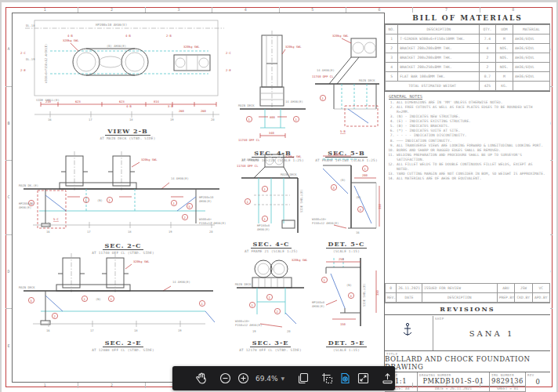 This screenshot has height=392, width=558. I want to click on scale-value: 1:1, so click(401, 381).